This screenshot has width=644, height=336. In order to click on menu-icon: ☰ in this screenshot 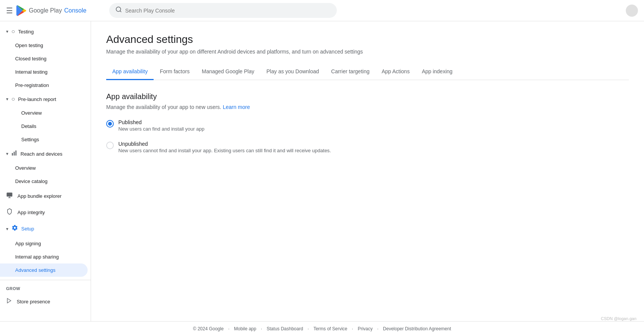, I will do `click(9, 11)`.